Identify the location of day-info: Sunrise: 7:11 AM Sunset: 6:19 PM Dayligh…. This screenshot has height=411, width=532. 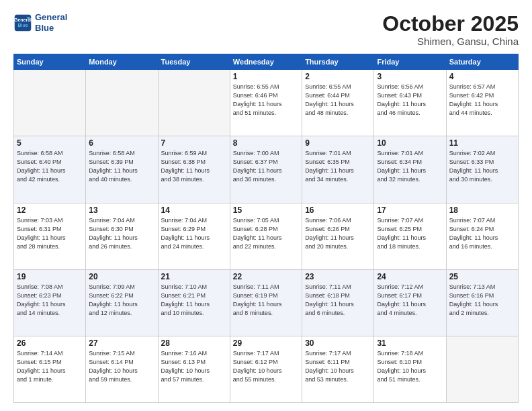
(266, 300).